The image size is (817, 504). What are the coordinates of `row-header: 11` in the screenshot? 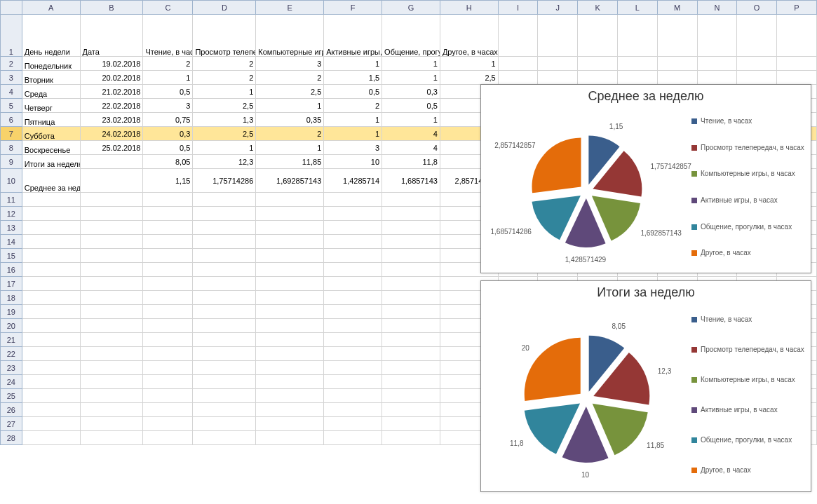 It's located at (11, 200).